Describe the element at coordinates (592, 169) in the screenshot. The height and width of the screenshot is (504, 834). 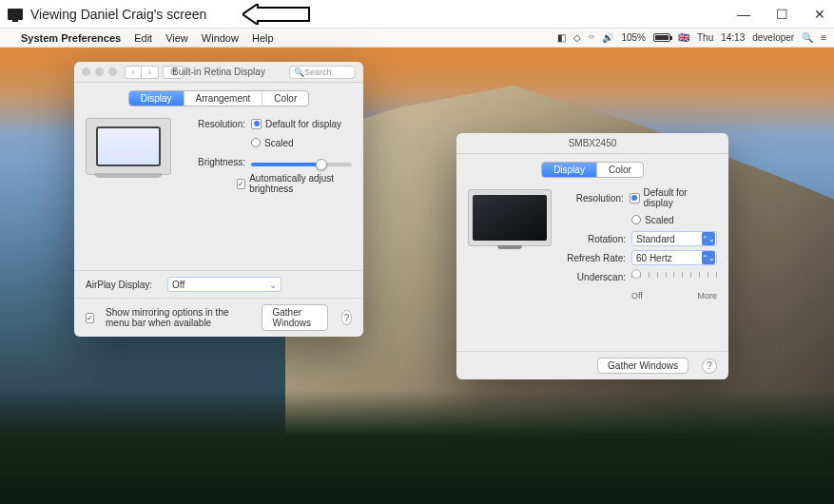
I see `tab-bar: Display Color` at that location.